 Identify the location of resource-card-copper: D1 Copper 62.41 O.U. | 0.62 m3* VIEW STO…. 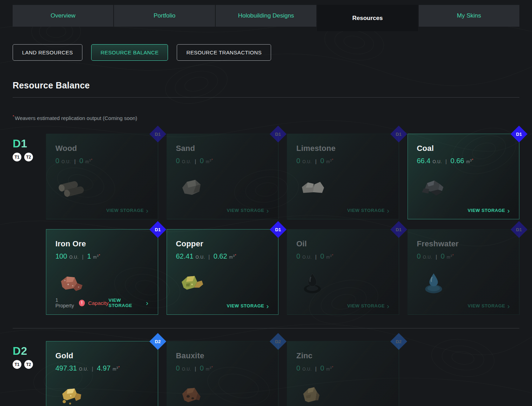
(223, 272).